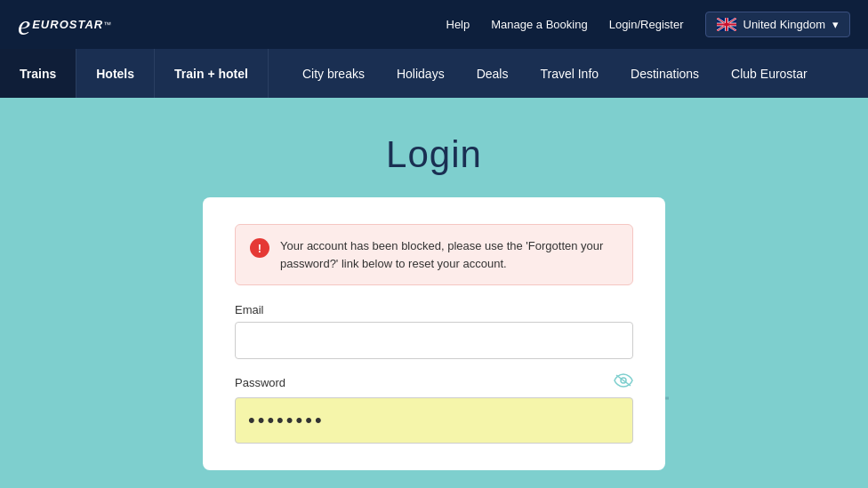  I want to click on manage-booking-link: Manage a Booking, so click(539, 25).